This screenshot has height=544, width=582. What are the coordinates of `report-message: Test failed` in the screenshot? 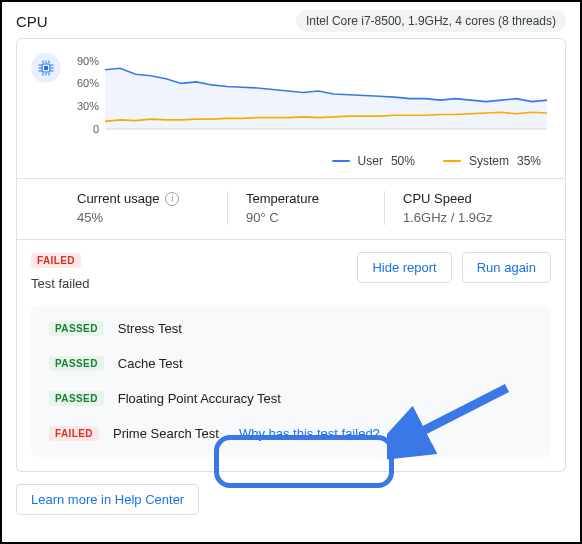 It's located at (60, 284).